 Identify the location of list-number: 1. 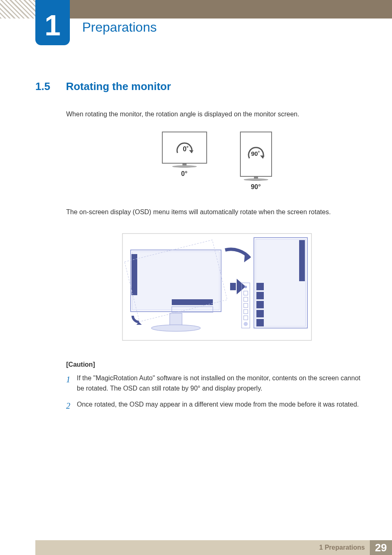
(71, 384).